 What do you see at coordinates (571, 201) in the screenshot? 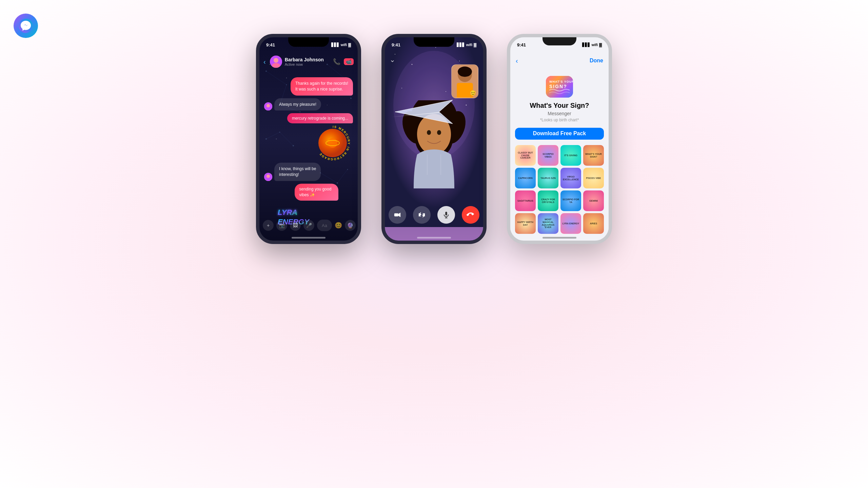
I see `sticker-11: SCORPIO FOR YA` at bounding box center [571, 201].